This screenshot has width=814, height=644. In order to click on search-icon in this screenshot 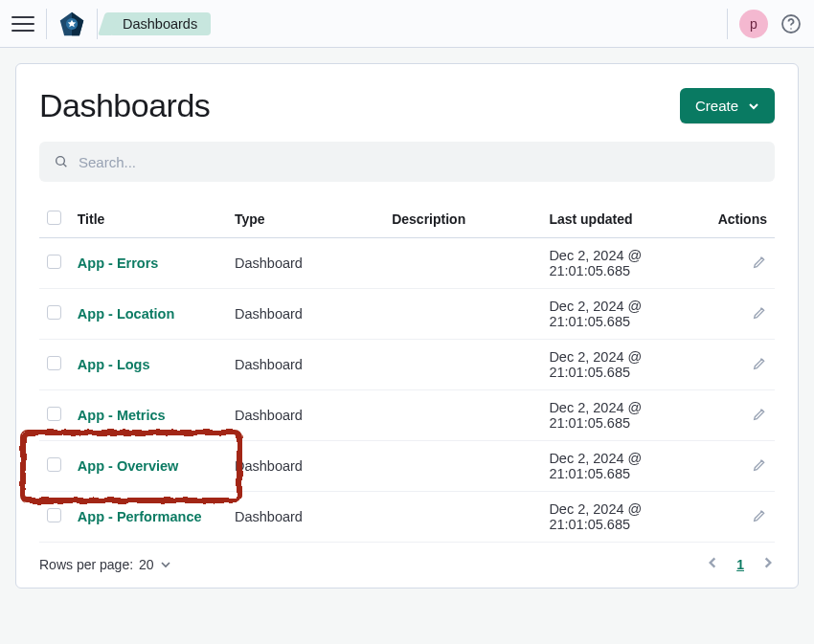, I will do `click(61, 162)`.